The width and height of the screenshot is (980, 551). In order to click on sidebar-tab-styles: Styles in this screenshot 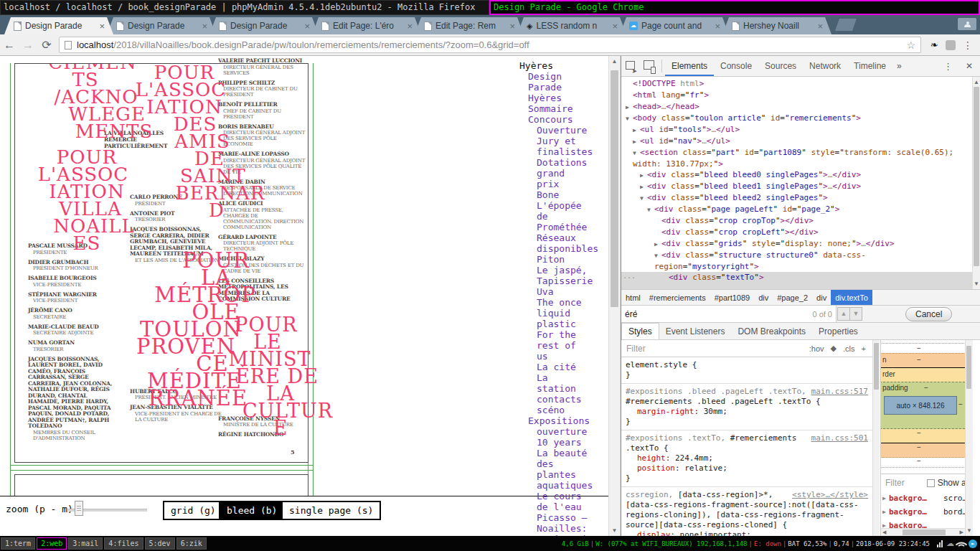, I will do `click(640, 331)`.